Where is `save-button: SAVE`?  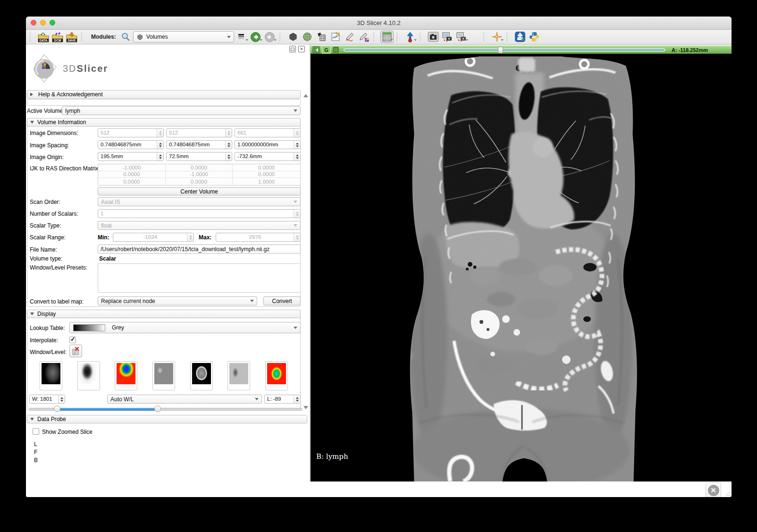 save-button: SAVE is located at coordinates (72, 37).